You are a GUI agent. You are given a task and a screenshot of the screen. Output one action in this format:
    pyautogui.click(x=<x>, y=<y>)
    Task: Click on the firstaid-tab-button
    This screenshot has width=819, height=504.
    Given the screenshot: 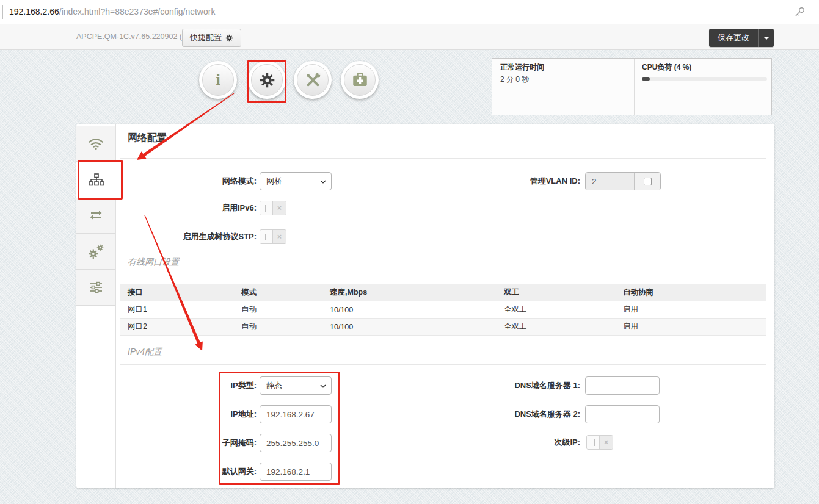 What is the action you would take?
    pyautogui.click(x=360, y=80)
    